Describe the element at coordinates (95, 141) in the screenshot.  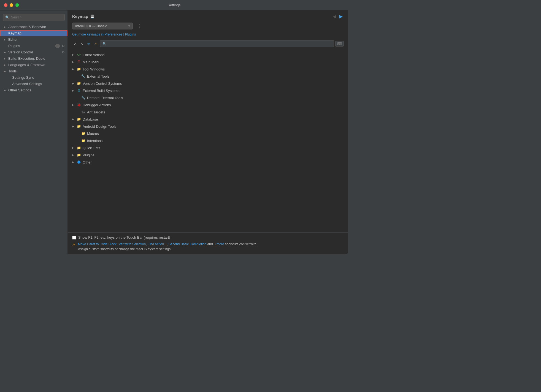
I see `tree-item-label: Intentions` at that location.